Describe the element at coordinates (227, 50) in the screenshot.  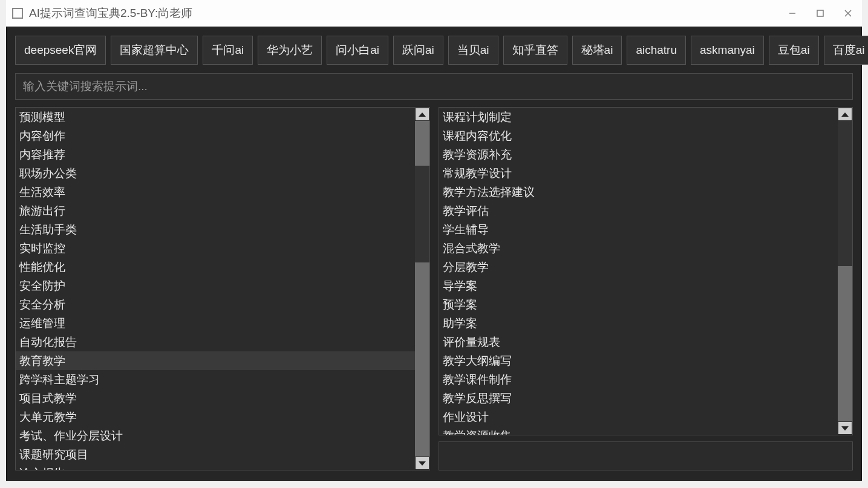
I see `link-qianwen: 千问ai` at that location.